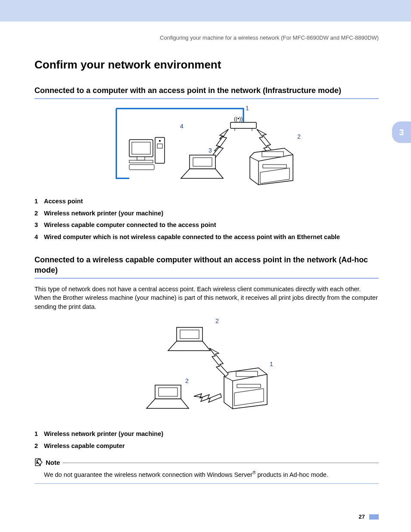  I want to click on note-body: We do not guarantee the wireless network…, so click(207, 475).